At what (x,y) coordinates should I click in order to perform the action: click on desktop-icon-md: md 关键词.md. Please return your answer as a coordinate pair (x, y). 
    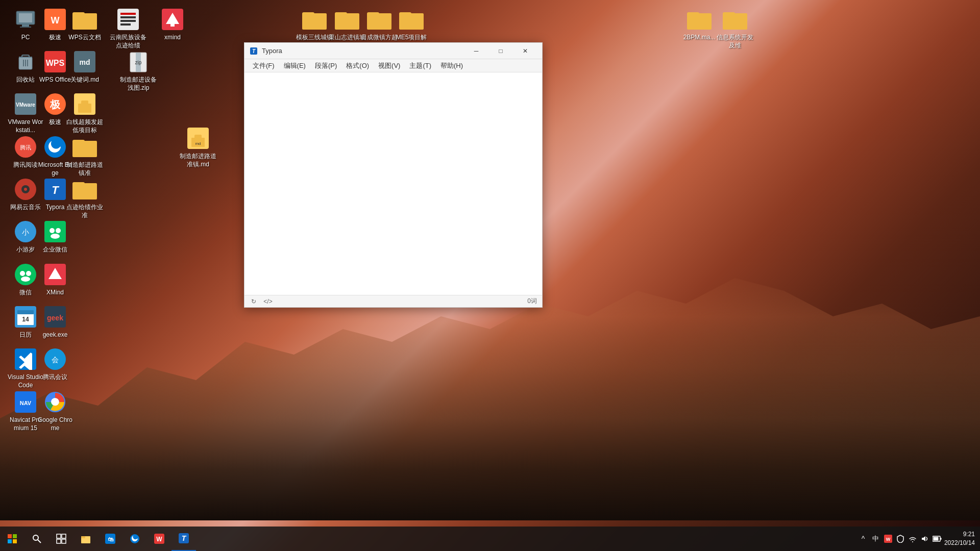
    Looking at the image, I should click on (85, 67).